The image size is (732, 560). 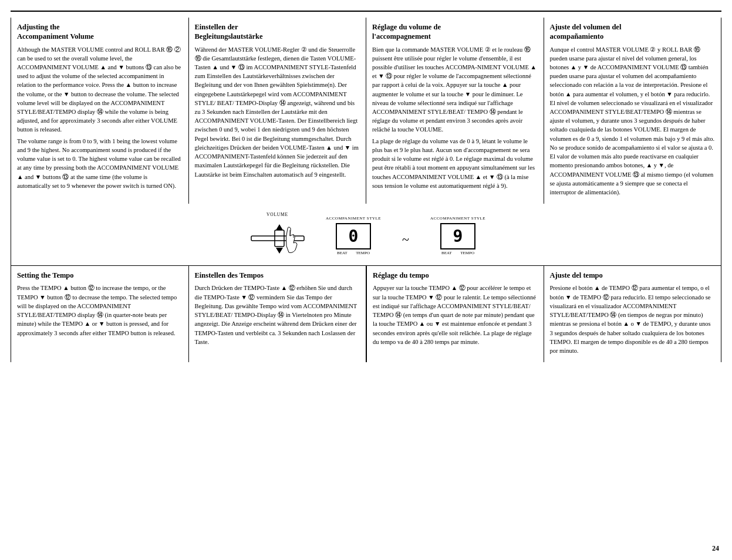 I want to click on display-diagram-1: ACCOMPANIMENT STYLE 0 BEAT TEMPO, so click(x=353, y=236).